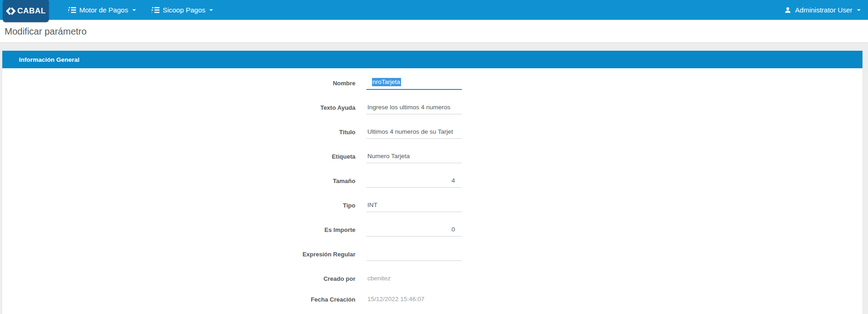 Image resolution: width=868 pixels, height=314 pixels. I want to click on es-importe-input, so click(414, 230).